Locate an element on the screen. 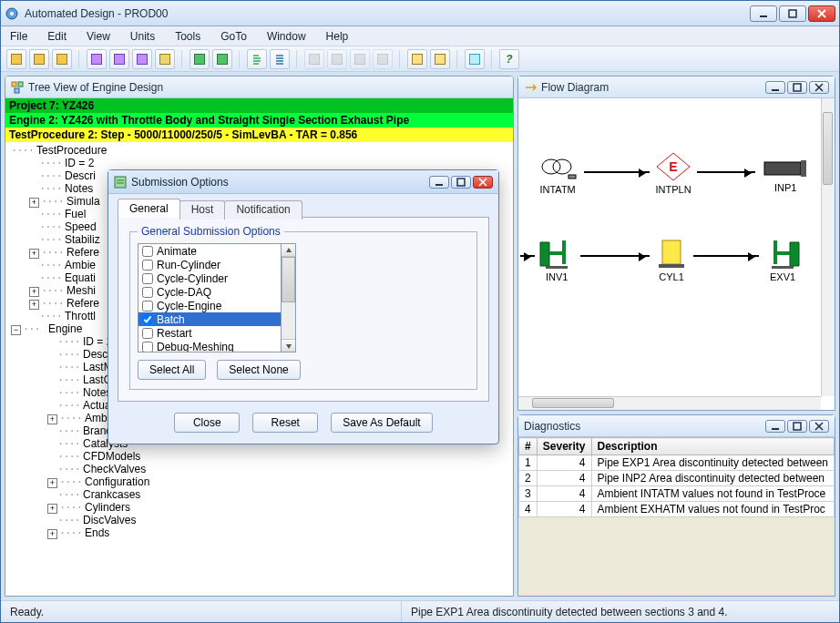  menu-edit: Edit is located at coordinates (56, 36).